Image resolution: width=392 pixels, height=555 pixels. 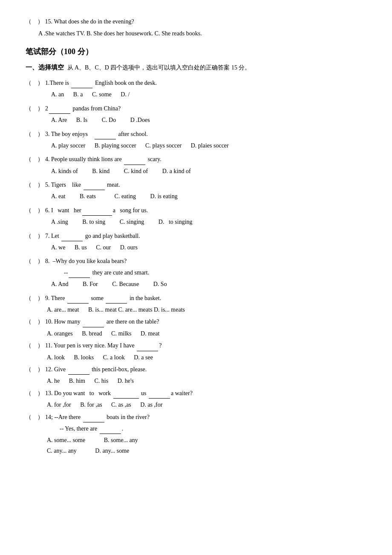 I want to click on q2-opt-d: D .Does, so click(x=140, y=120).